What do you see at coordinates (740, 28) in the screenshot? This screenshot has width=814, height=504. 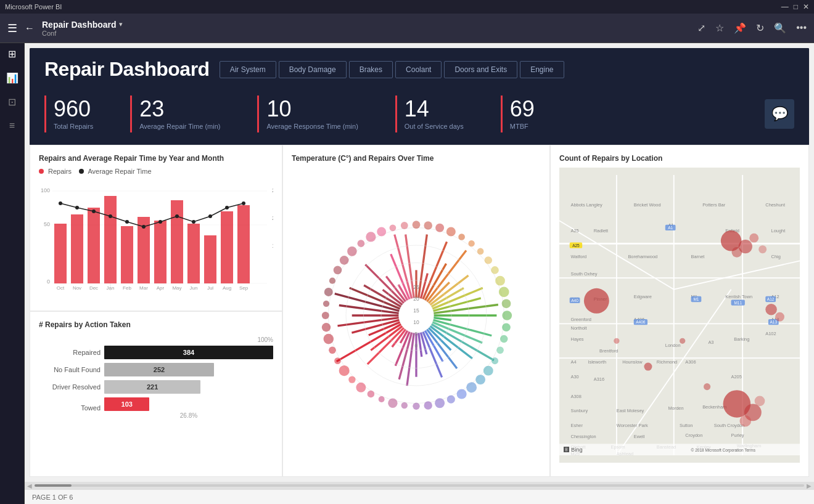 I see `pin-icon: 📌` at bounding box center [740, 28].